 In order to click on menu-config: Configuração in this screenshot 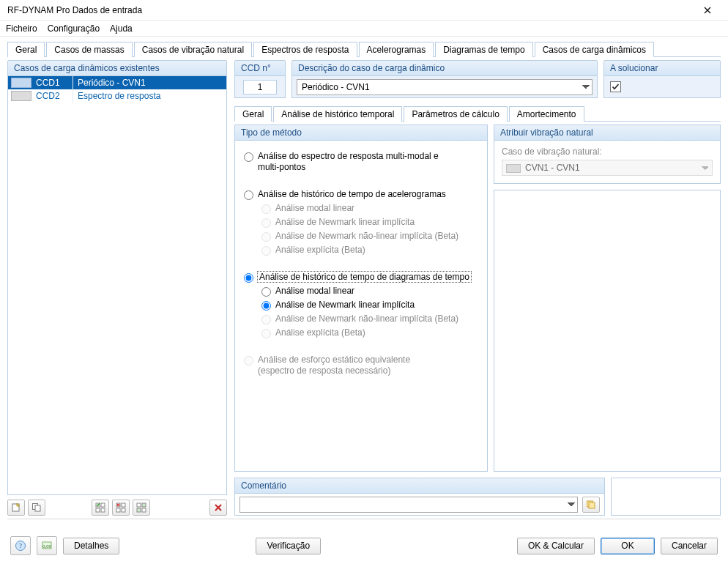, I will do `click(73, 29)`.